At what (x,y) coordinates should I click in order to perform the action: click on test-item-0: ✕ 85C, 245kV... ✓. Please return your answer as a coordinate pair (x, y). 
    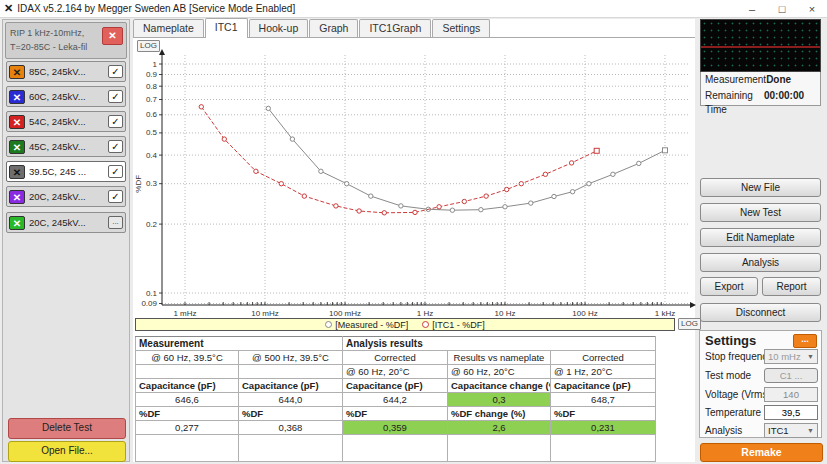
    Looking at the image, I should click on (66, 72).